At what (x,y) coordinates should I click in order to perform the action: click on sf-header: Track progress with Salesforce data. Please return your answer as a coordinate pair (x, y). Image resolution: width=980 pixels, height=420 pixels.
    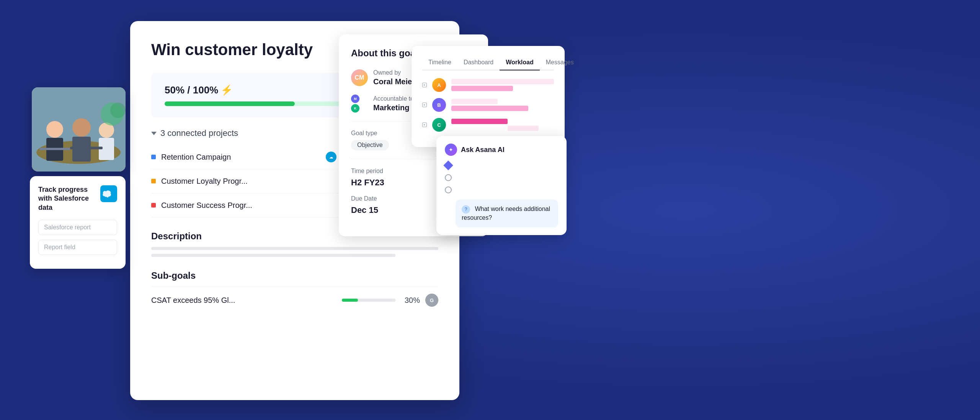
    Looking at the image, I should click on (78, 199).